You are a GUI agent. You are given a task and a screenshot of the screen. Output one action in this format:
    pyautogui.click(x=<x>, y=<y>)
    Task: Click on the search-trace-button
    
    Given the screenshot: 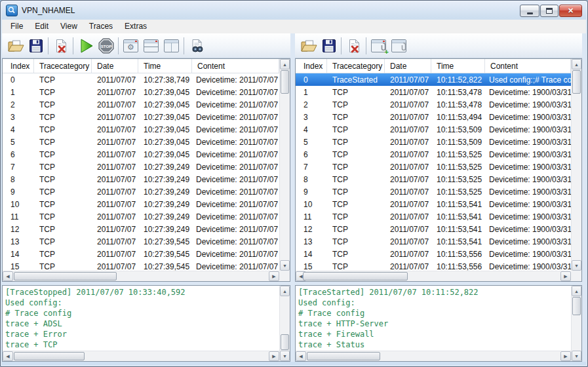 What is the action you would take?
    pyautogui.click(x=197, y=46)
    